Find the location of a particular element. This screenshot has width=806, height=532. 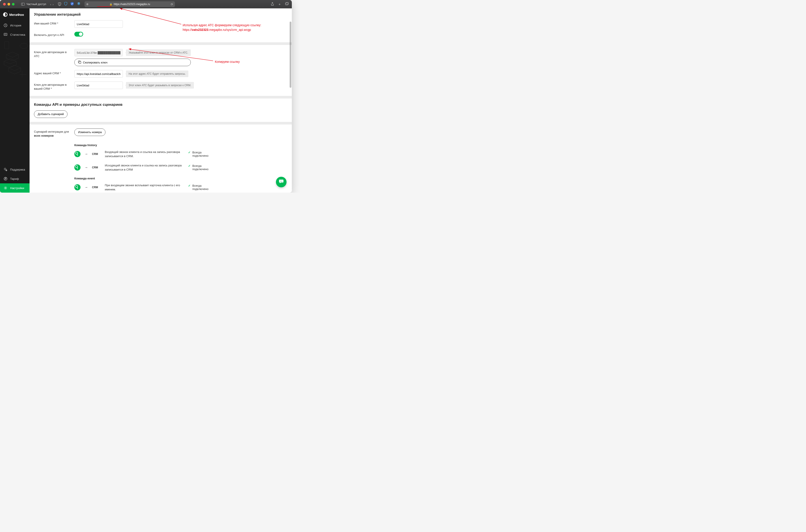

sidebar-item-label: Тариф is located at coordinates (15, 179).